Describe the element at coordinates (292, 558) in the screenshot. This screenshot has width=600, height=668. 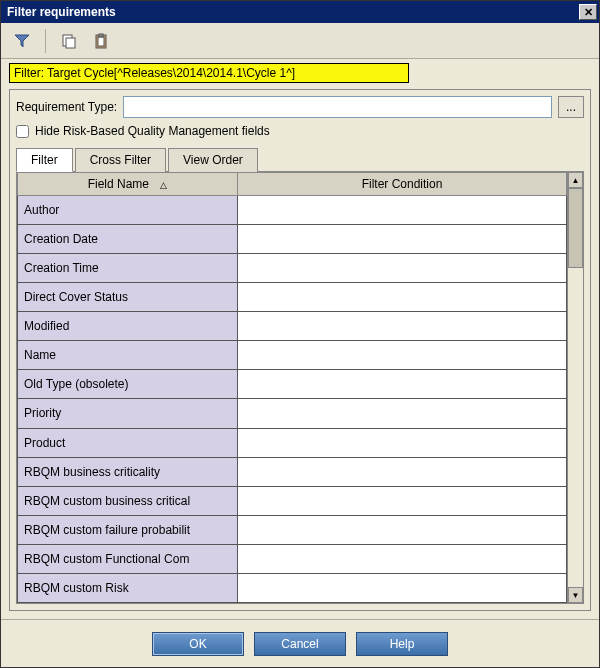
I see `table-row: RBQM custom Functional Com` at that location.